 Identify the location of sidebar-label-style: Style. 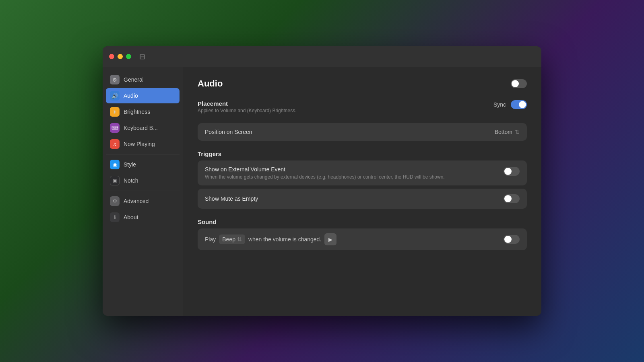
(130, 165).